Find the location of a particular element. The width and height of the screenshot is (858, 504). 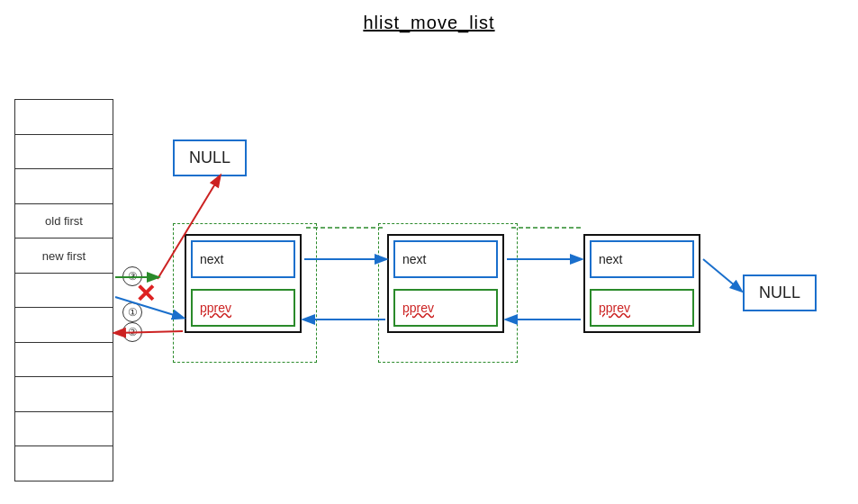

node-1: next pprev is located at coordinates (243, 284).